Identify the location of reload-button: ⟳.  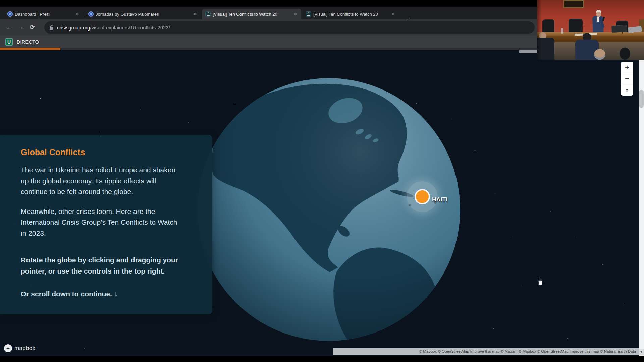
(32, 27).